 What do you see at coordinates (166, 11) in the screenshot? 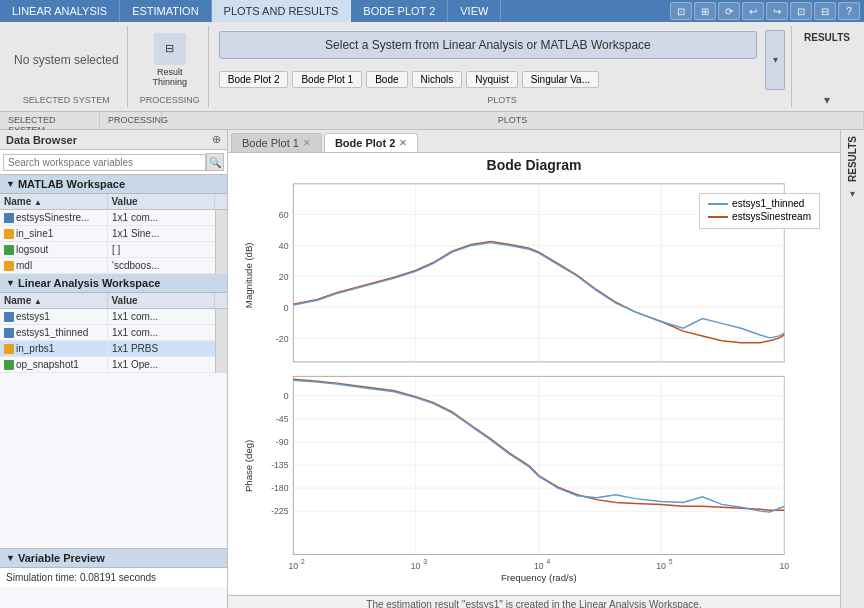
I see `menu-tab-estimation: ESTIMATION` at bounding box center [166, 11].